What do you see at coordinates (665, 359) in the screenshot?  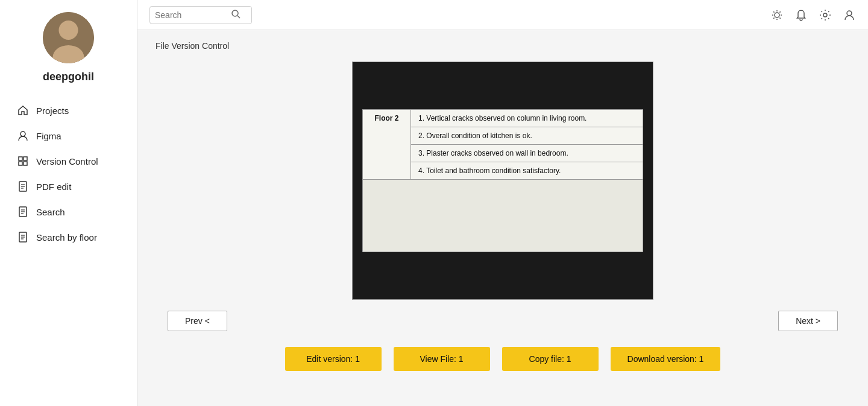 I see `download-version-button: Download version: 1` at bounding box center [665, 359].